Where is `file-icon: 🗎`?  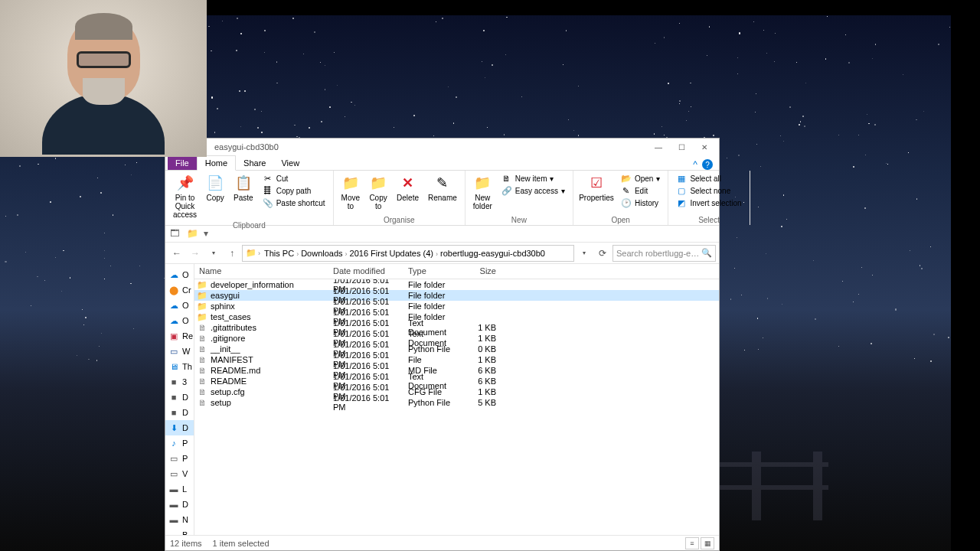 file-icon: 🗎 is located at coordinates (202, 403).